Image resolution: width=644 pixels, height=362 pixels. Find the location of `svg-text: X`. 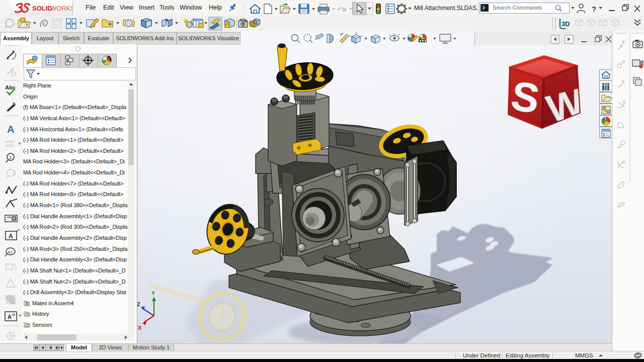

svg-text: X is located at coordinates (140, 328).